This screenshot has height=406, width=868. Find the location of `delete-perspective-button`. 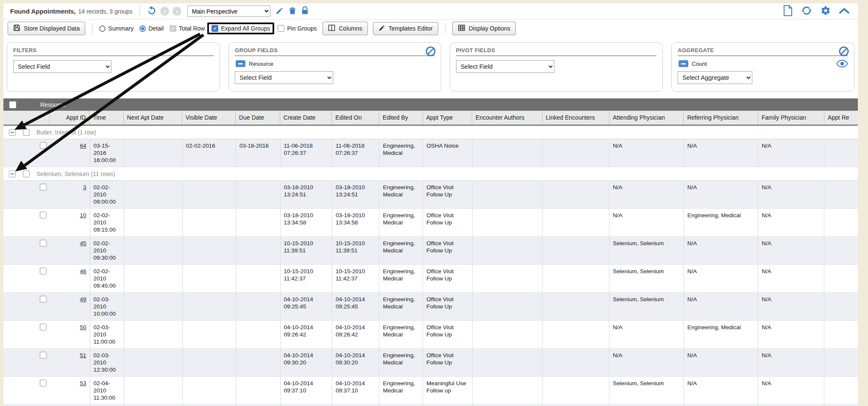

delete-perspective-button is located at coordinates (292, 11).